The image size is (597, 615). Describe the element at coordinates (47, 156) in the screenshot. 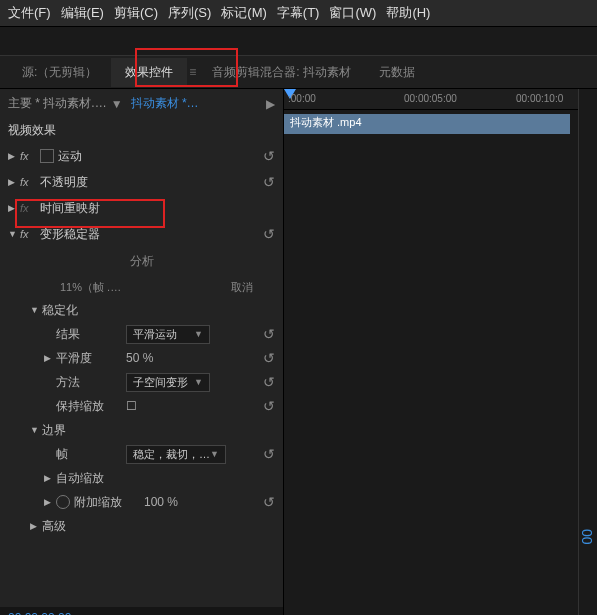

I see `transform-icon` at that location.